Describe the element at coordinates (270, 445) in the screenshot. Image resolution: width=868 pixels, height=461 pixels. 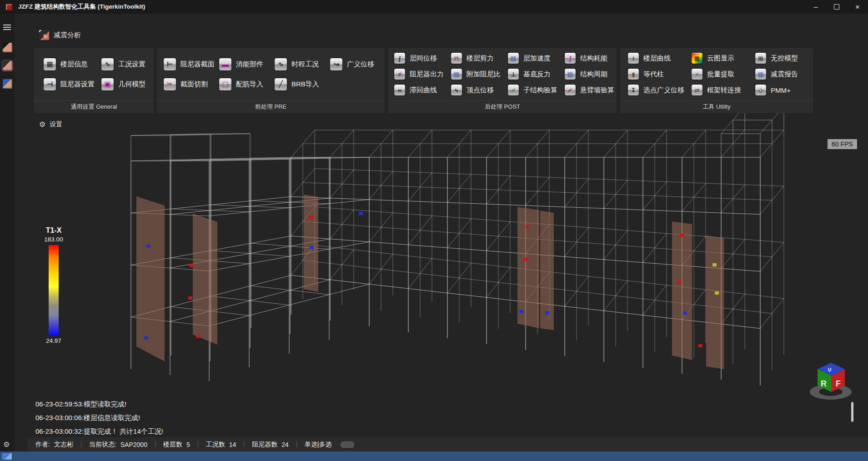
I see `statusbar-damper-count: 阻尼器数24` at that location.